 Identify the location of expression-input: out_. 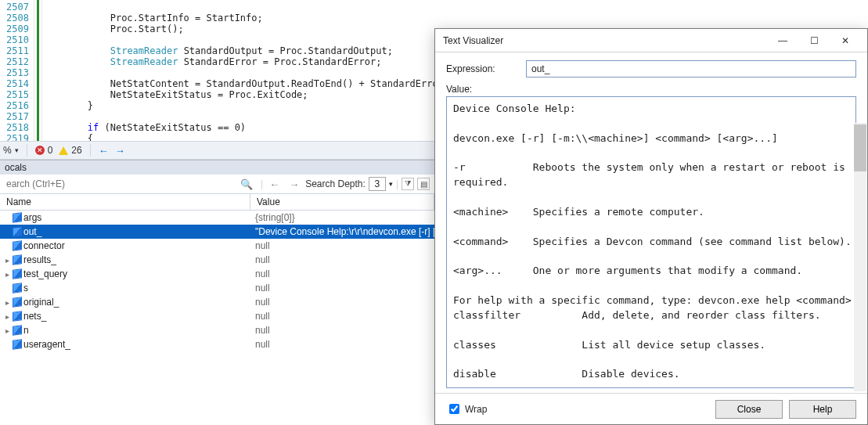
(691, 69).